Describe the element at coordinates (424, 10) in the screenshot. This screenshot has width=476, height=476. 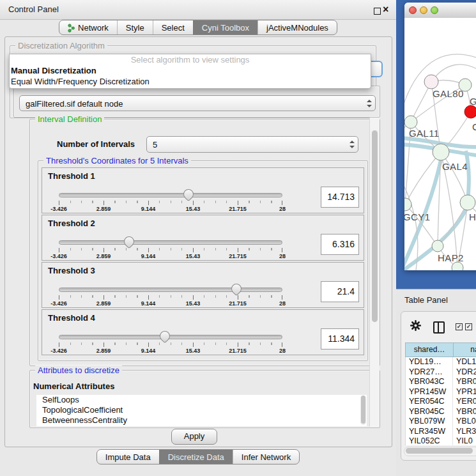
I see `mac-minimize-button` at that location.